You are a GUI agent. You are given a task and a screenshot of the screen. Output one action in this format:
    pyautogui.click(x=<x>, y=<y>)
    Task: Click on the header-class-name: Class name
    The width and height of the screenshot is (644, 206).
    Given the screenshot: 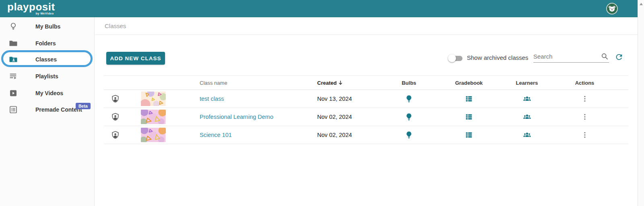 What is the action you would take?
    pyautogui.click(x=246, y=83)
    